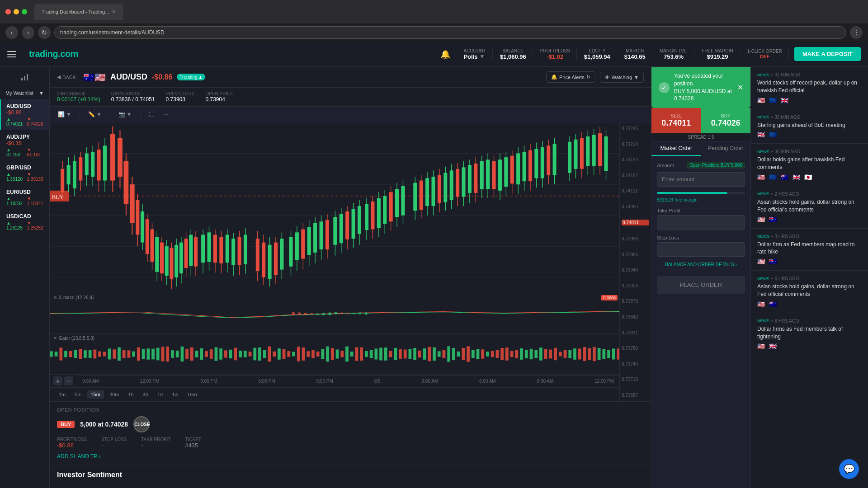 Image resolution: width=868 pixels, height=488 pixels. What do you see at coordinates (14, 54) in the screenshot?
I see `hamburger-menu` at bounding box center [14, 54].